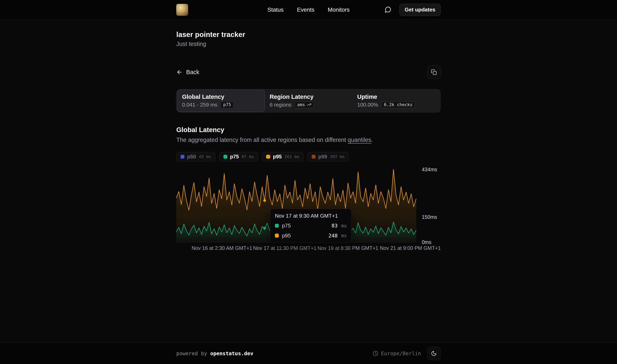 This screenshot has width=617, height=364. What do you see at coordinates (429, 217) in the screenshot?
I see `y-axis-tick: 150ms` at bounding box center [429, 217].